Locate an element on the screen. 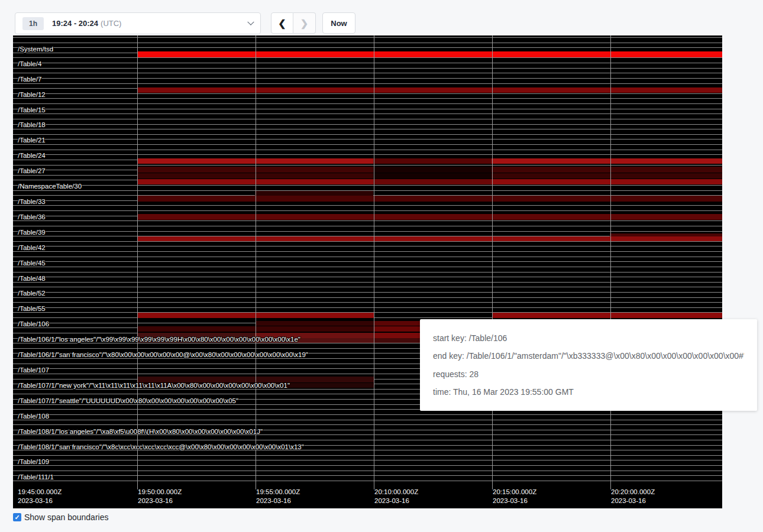 The width and height of the screenshot is (763, 532). row-label: /Table/106/1/"los angeles"/"\x99\x99\x99… is located at coordinates (159, 339).